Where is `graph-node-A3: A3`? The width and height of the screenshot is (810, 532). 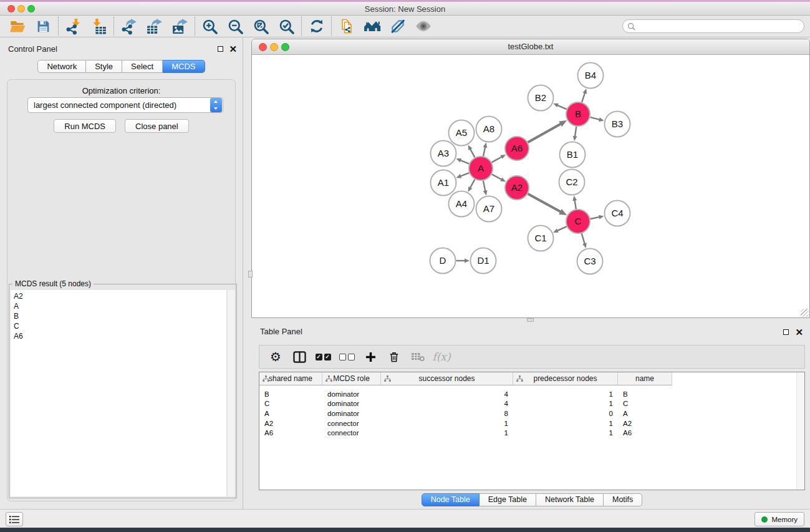
graph-node-A3: A3 is located at coordinates (444, 153).